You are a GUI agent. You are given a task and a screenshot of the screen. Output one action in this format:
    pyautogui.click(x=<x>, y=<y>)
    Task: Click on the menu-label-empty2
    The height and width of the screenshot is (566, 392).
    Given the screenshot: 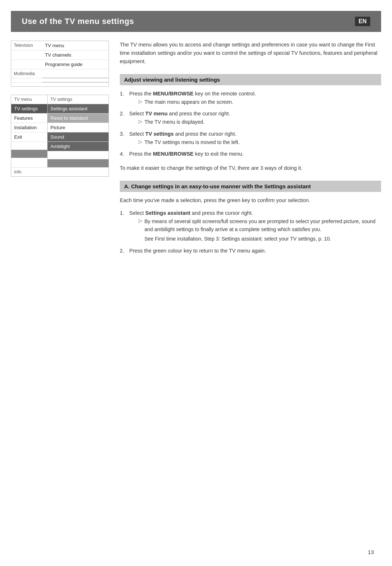 What is the action you would take?
    pyautogui.click(x=27, y=65)
    